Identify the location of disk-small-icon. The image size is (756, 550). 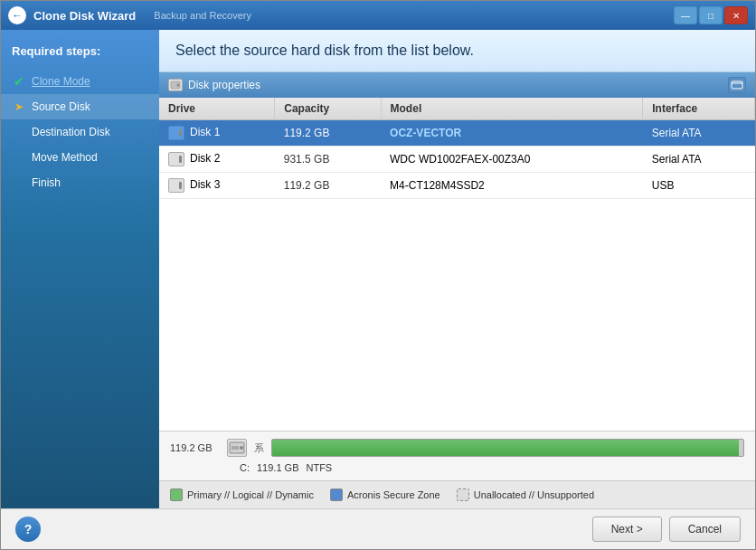
(175, 85).